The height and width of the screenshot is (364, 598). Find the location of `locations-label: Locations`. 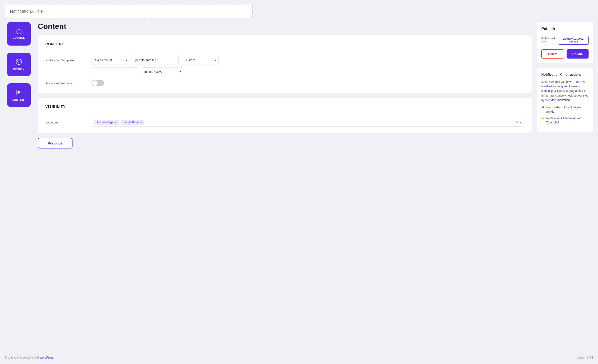

locations-label: Locations is located at coordinates (66, 122).